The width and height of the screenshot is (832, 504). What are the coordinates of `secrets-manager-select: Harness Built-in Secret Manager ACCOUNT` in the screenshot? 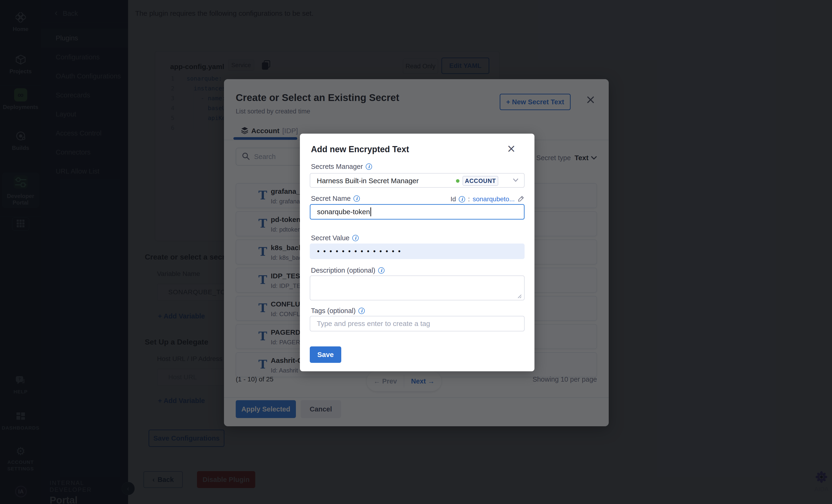 It's located at (417, 180).